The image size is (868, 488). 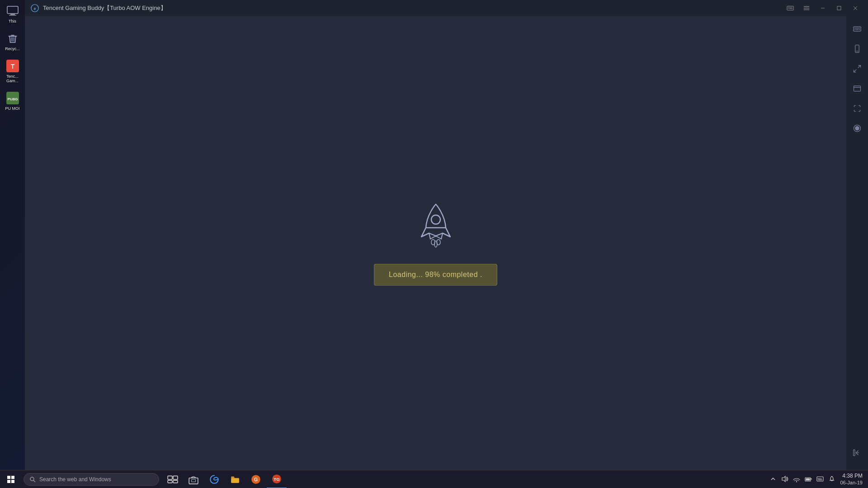 I want to click on app-logo: e, so click(x=35, y=8).